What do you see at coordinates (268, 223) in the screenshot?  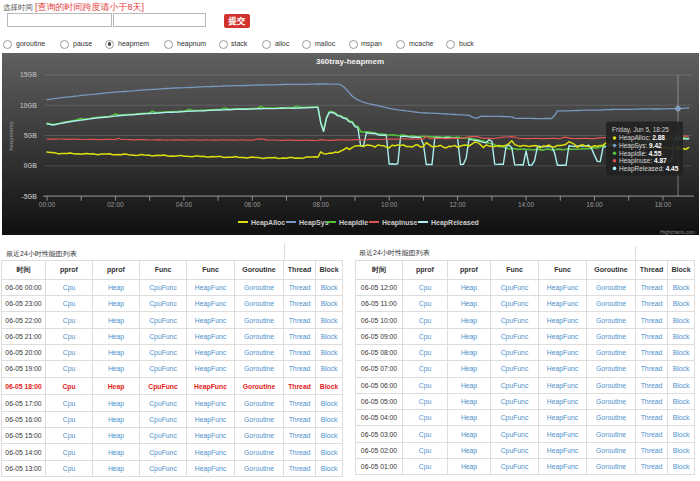 I see `svg-text: HeapAlloc` at bounding box center [268, 223].